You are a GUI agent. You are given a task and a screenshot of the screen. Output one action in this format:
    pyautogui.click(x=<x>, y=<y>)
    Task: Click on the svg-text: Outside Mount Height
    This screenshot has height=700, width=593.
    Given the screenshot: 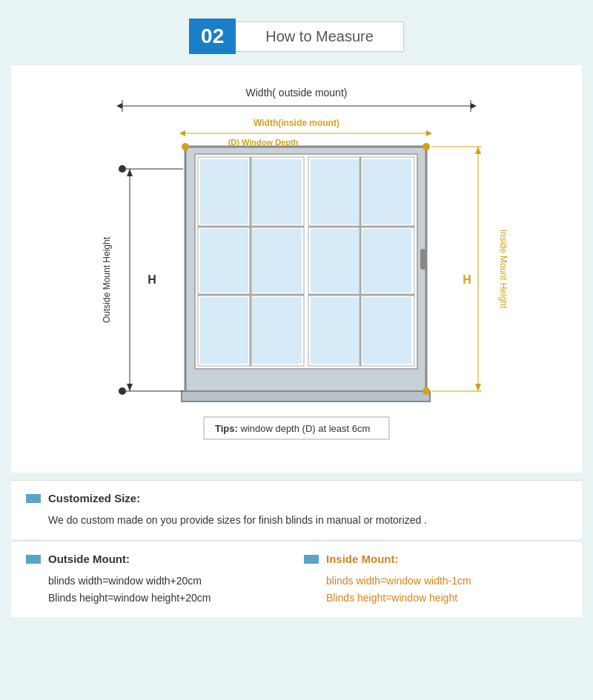 What is the action you would take?
    pyautogui.click(x=107, y=280)
    